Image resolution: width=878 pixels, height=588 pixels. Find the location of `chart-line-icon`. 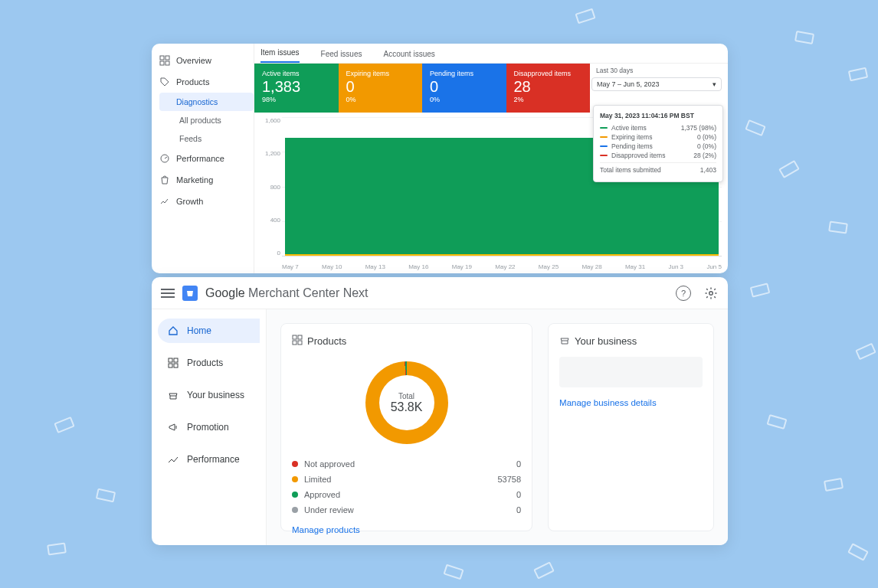

chart-line-icon is located at coordinates (173, 459).